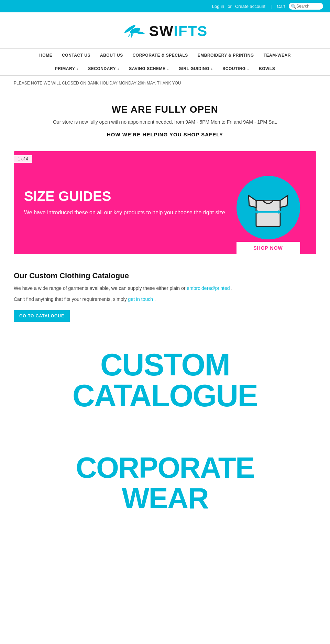 The image size is (330, 644). Describe the element at coordinates (165, 295) in the screenshot. I see `custom-clothing-section: Our Custom Clothing Catalogue We have a …` at that location.